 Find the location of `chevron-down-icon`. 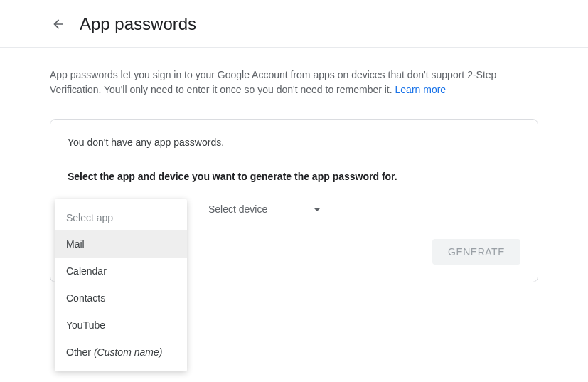

chevron-down-icon is located at coordinates (317, 209).